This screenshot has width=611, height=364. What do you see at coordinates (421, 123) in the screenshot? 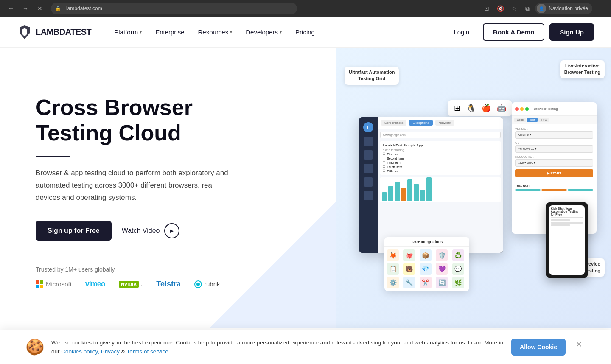
I see `mock-tab-2: Exceptions` at bounding box center [421, 123].